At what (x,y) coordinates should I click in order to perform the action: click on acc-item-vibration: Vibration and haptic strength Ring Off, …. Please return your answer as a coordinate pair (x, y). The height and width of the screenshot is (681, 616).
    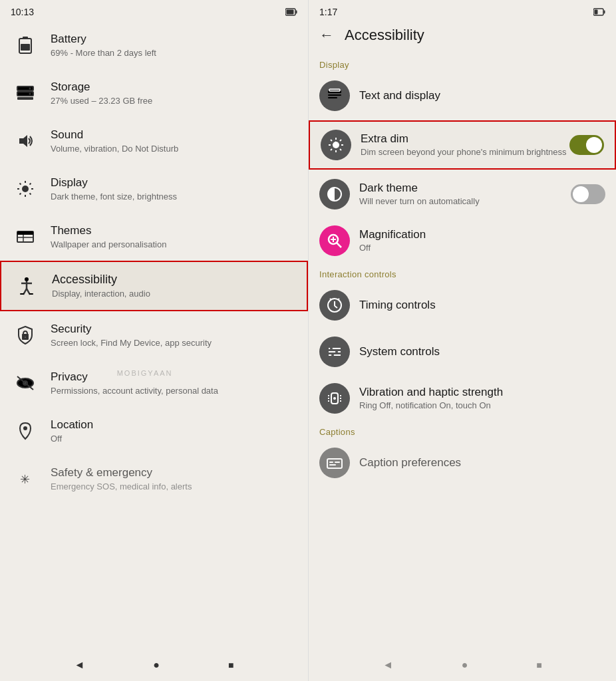
    Looking at the image, I should click on (462, 398).